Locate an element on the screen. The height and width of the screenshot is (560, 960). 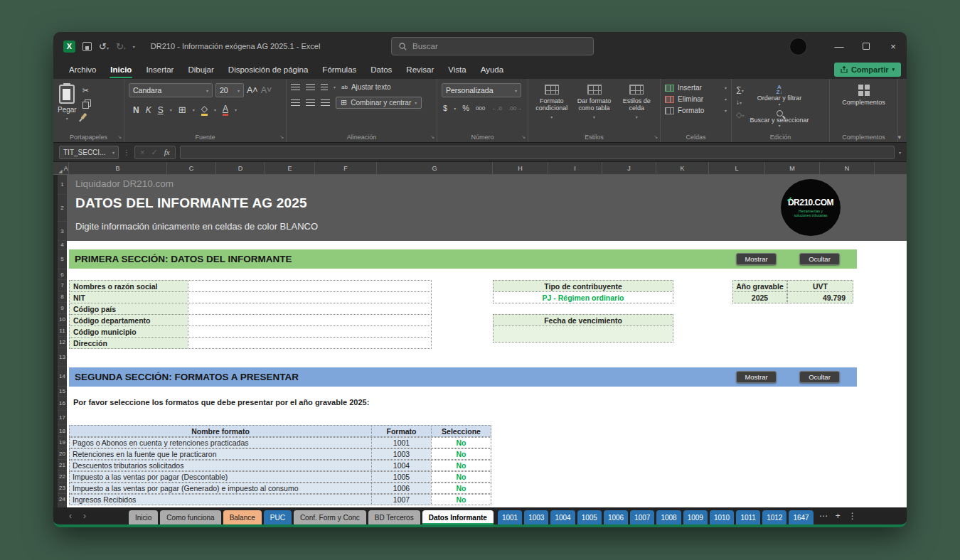
share-button: Compartir ▾ is located at coordinates (868, 70).